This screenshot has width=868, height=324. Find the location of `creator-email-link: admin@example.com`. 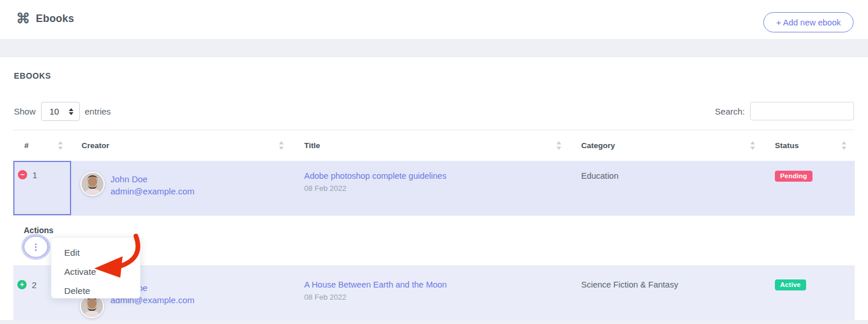

creator-email-link: admin@example.com is located at coordinates (153, 191).